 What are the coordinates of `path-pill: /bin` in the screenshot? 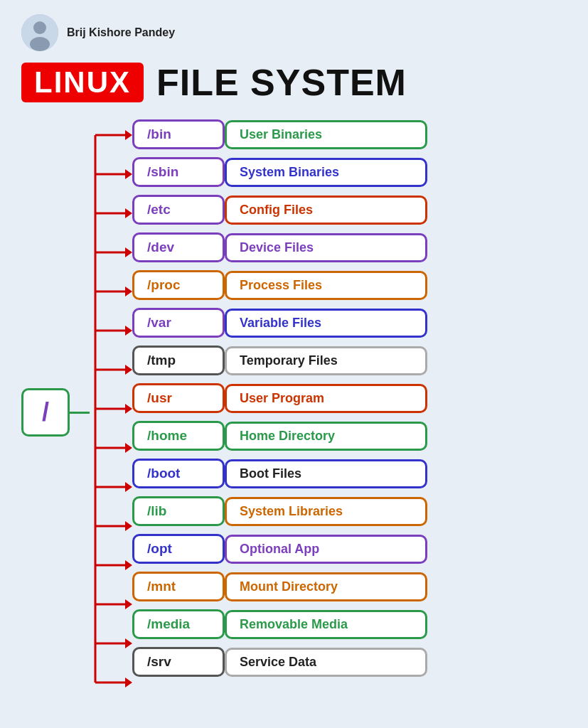 It's located at (178, 134).